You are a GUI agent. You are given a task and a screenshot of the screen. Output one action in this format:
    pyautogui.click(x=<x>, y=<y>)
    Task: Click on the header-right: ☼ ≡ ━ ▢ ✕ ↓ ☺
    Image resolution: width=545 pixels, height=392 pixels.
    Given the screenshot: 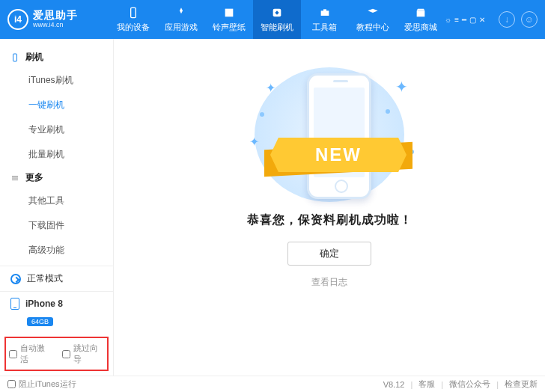 What is the action you would take?
    pyautogui.click(x=495, y=19)
    